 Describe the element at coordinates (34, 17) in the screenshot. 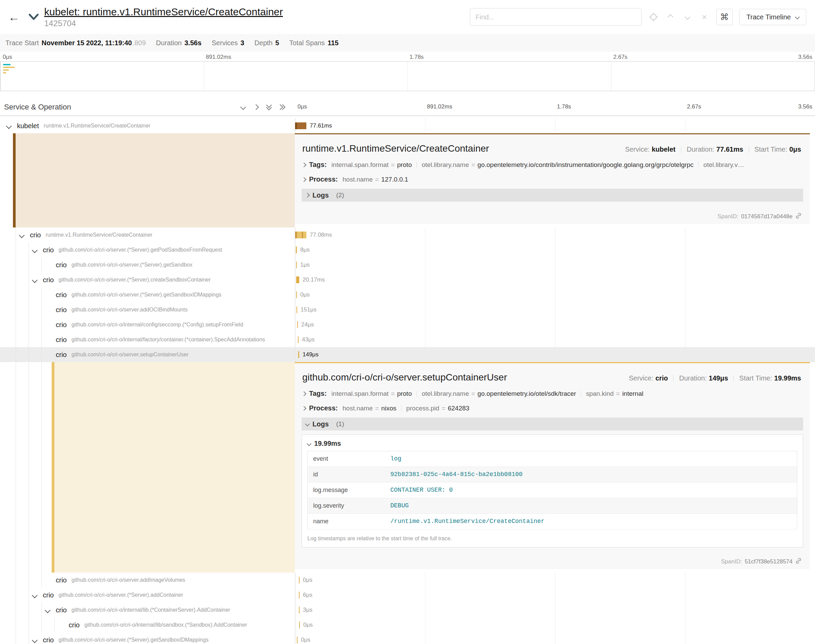

I see `collapse-header-chevron-icon` at that location.